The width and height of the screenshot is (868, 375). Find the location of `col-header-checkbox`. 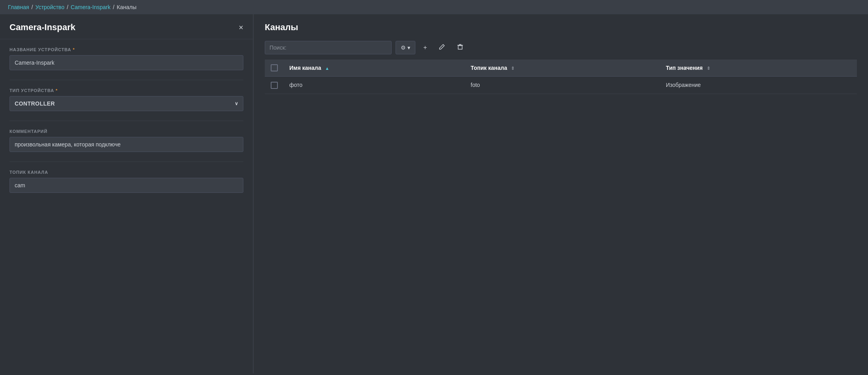

col-header-checkbox is located at coordinates (274, 68).